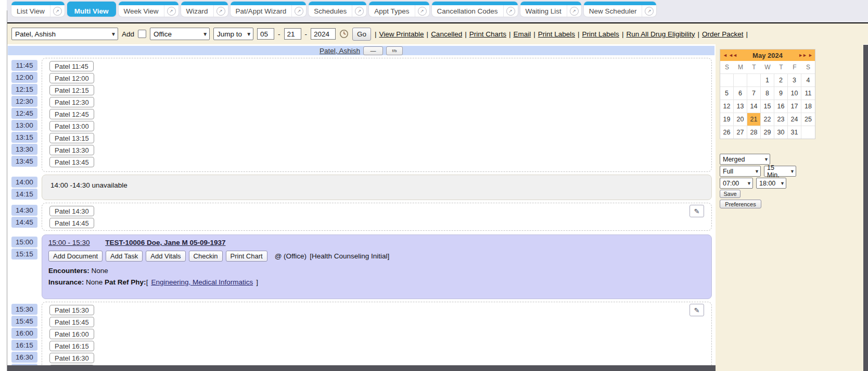 Image resolution: width=868 pixels, height=371 pixels. Describe the element at coordinates (808, 119) in the screenshot. I see `calendar-day-cell: 25` at that location.